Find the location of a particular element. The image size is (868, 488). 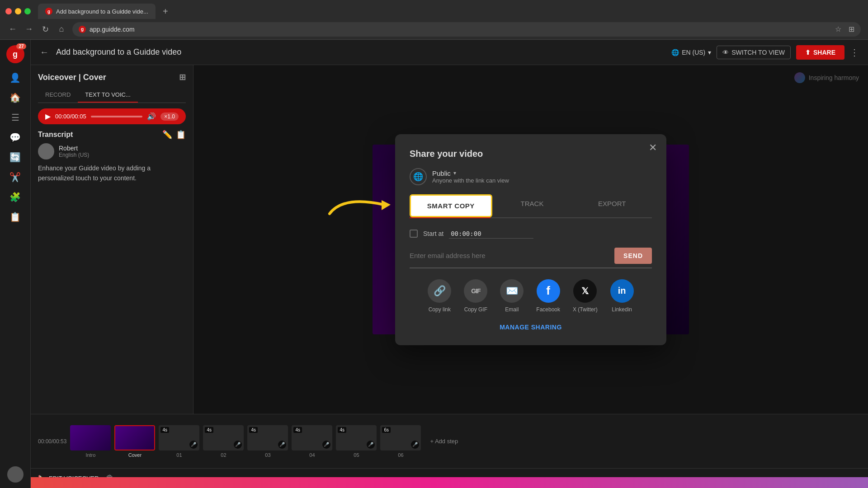

start-at-row: Start at is located at coordinates (531, 234).